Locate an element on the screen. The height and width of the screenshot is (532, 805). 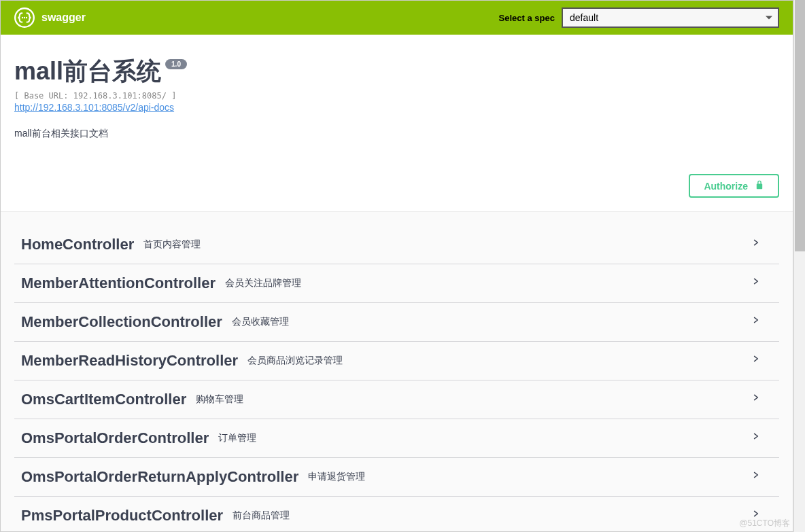
base-url: [ Base URL: 192.168.3.101:8085/ ] is located at coordinates (397, 96).